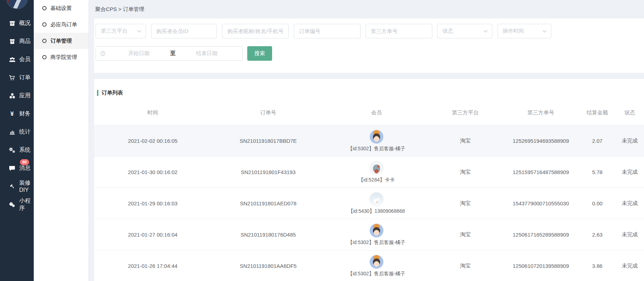 The height and width of the screenshot is (281, 644). What do you see at coordinates (369, 93) in the screenshot?
I see `order-list-title: 订单列表` at bounding box center [369, 93].